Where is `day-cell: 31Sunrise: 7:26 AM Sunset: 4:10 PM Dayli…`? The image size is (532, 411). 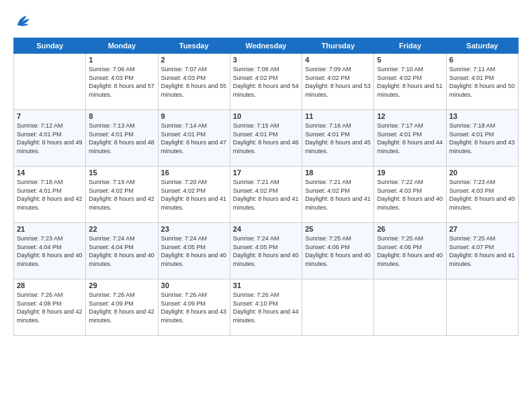
day-cell: 31Sunrise: 7:26 AM Sunset: 4:10 PM Dayli… is located at coordinates (266, 308).